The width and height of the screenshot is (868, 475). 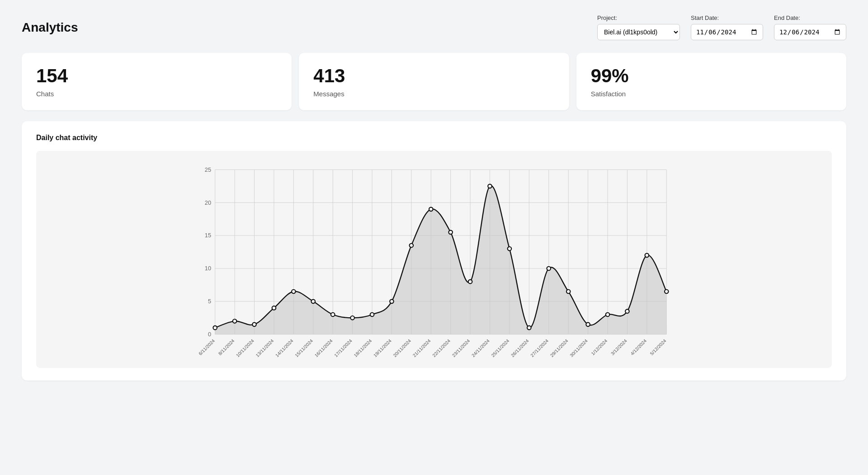 I want to click on page-title: Analytics, so click(x=50, y=28).